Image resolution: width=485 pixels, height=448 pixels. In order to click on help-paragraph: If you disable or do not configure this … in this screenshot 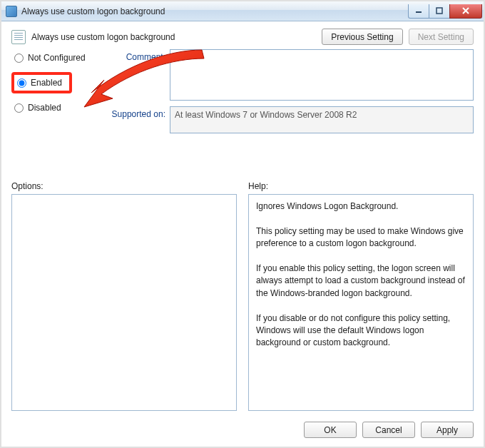, I will do `click(361, 331)`.